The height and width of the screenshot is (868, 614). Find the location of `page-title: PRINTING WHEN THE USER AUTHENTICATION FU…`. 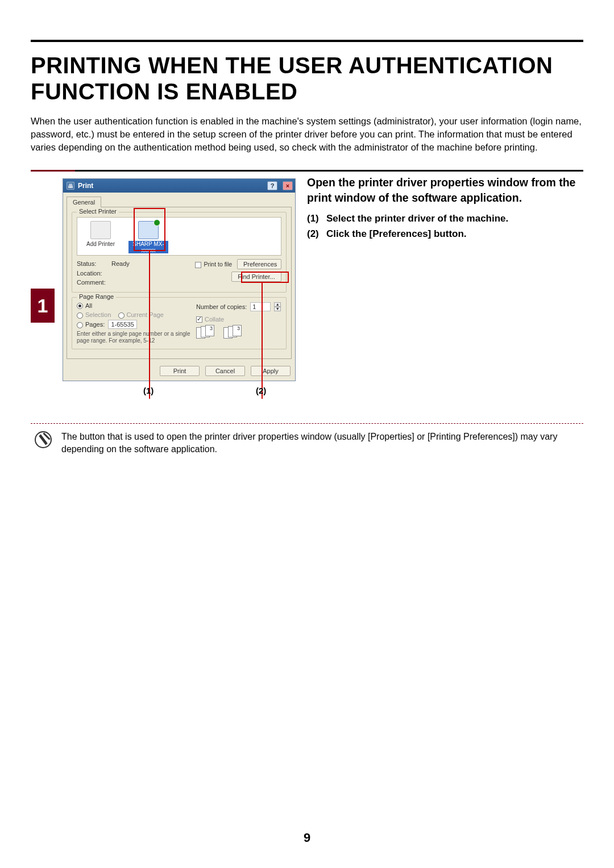

page-title: PRINTING WHEN THE USER AUTHENTICATION FU… is located at coordinates (307, 78).